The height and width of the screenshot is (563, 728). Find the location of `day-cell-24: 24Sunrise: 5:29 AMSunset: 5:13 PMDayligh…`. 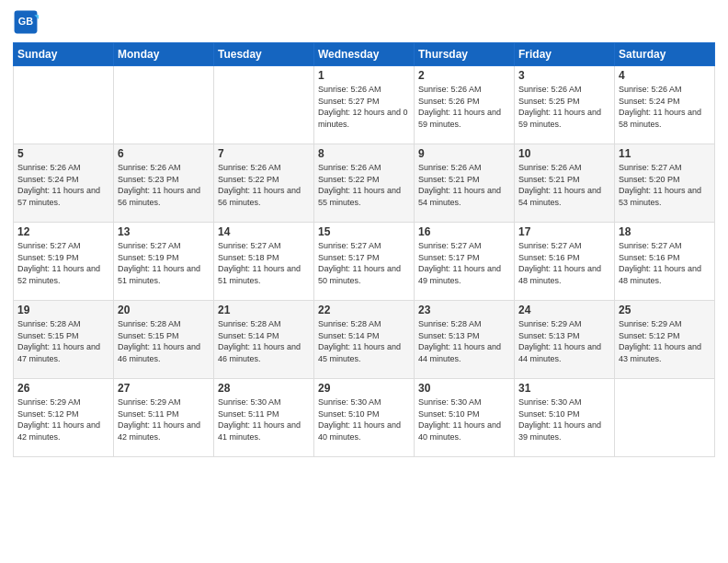

day-cell-24: 24Sunrise: 5:29 AMSunset: 5:13 PMDayligh… is located at coordinates (564, 340).